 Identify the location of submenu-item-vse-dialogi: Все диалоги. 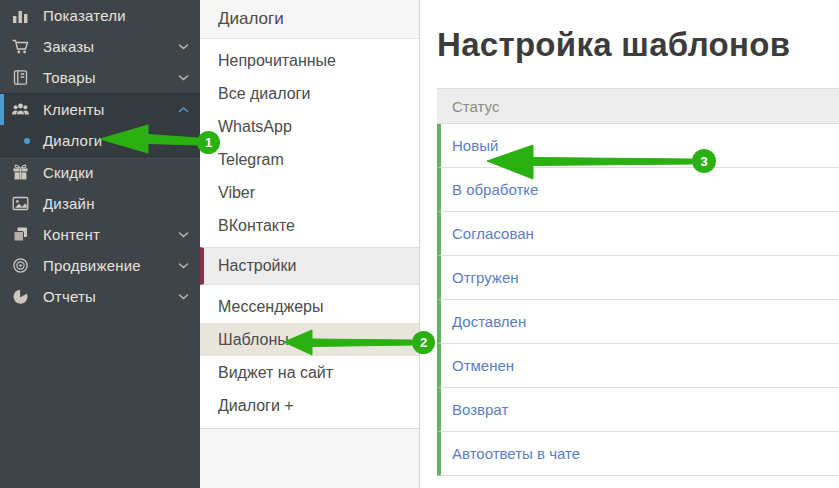
(310, 94).